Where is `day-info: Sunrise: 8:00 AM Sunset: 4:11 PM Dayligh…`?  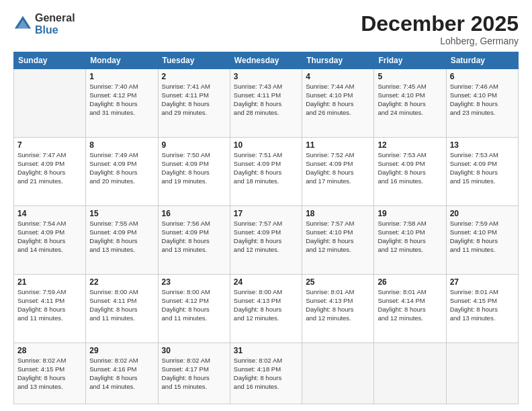
day-info: Sunrise: 8:00 AM Sunset: 4:11 PM Dayligh… is located at coordinates (122, 305).